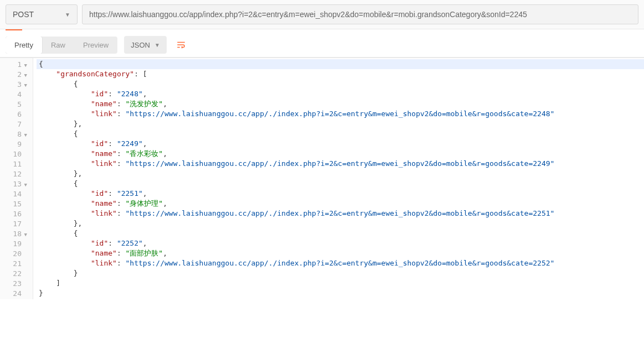 The height and width of the screenshot is (338, 644). Describe the element at coordinates (360, 14) in the screenshot. I see `url-input` at that location.